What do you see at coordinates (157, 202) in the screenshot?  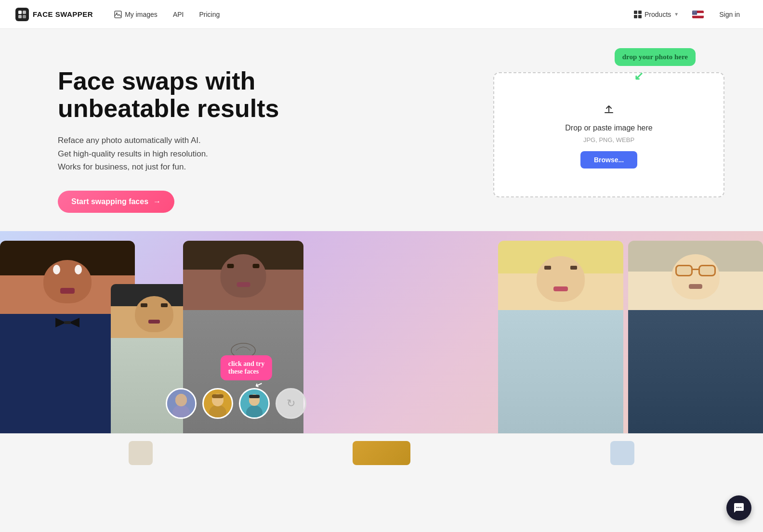 I see `cta-arrow-icon: →` at bounding box center [157, 202].